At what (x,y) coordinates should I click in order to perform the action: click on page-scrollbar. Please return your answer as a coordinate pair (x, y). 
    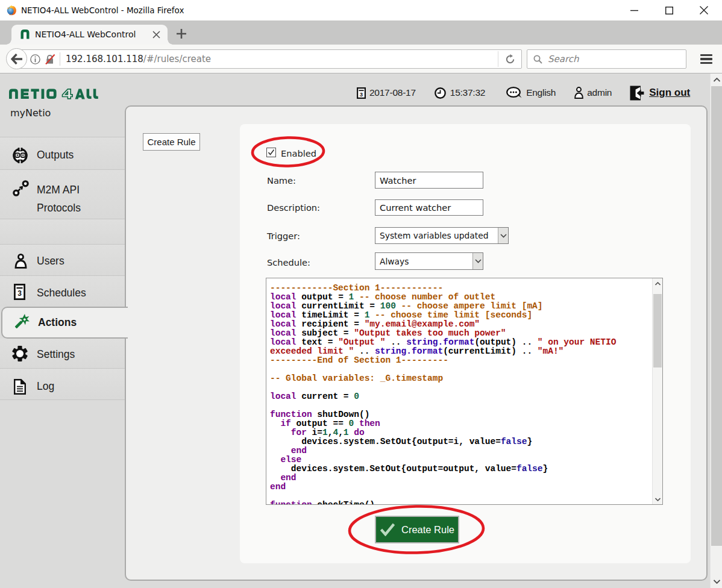
    Looking at the image, I should click on (716, 331).